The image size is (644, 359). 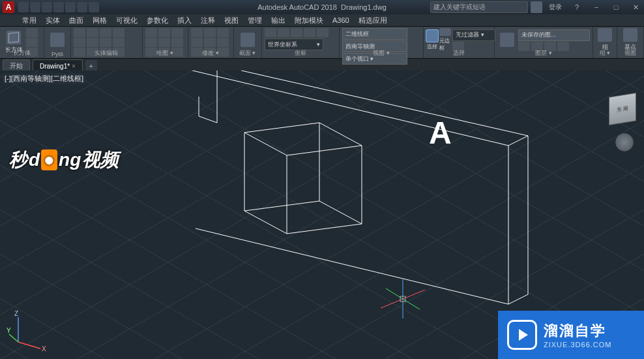 I want to click on polysolid-button, so click(x=32, y=33).